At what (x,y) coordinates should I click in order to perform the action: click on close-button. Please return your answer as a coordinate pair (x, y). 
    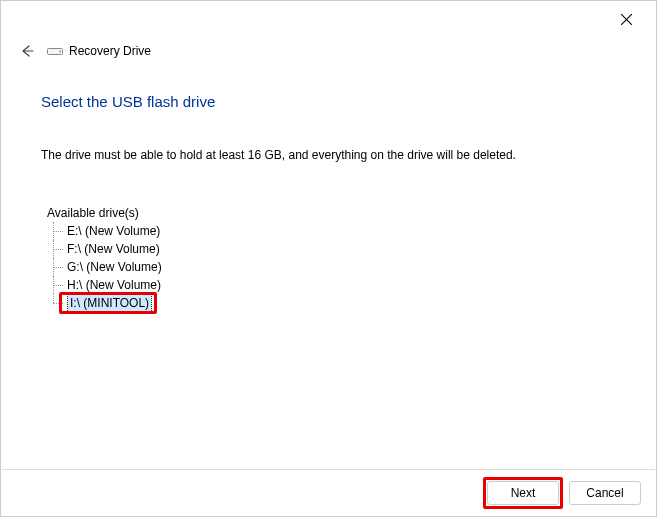
    Looking at the image, I should click on (626, 19).